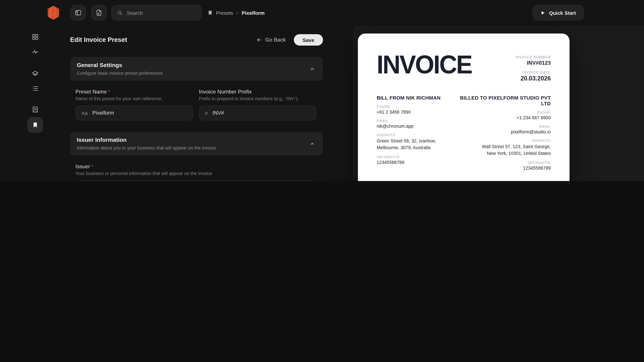 Image resolution: width=644 pixels, height=362 pixels. What do you see at coordinates (196, 65) in the screenshot?
I see `section-title: General Settings` at bounding box center [196, 65].